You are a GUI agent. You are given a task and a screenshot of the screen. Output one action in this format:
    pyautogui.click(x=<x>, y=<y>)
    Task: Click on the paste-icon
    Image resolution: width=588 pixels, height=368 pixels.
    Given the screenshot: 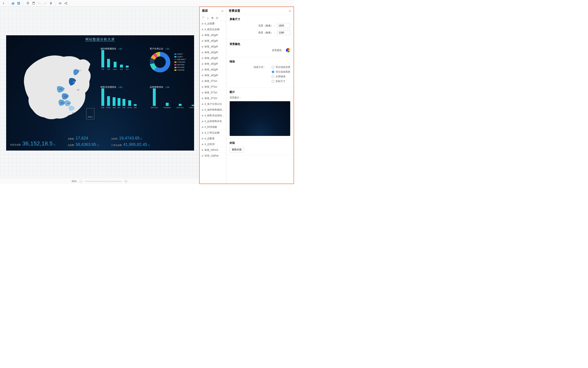 What is the action you would take?
    pyautogui.click(x=34, y=3)
    